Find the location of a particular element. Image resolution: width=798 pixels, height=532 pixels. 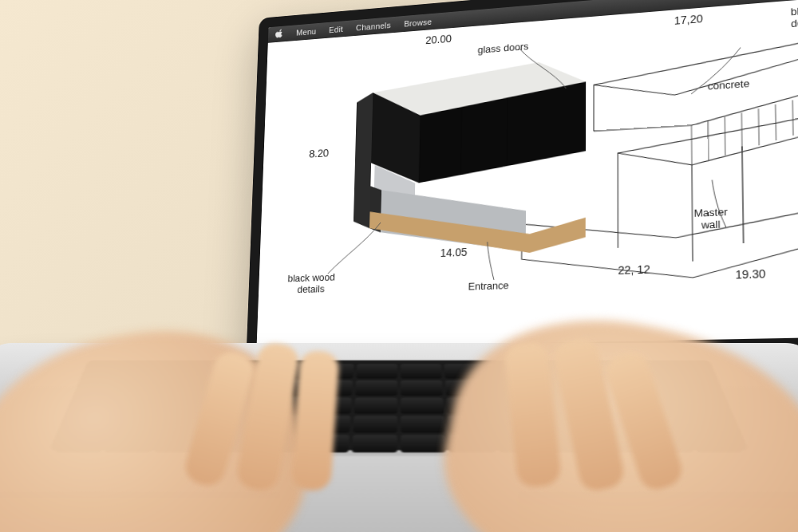

menu-item-edit: Edit is located at coordinates (336, 30).